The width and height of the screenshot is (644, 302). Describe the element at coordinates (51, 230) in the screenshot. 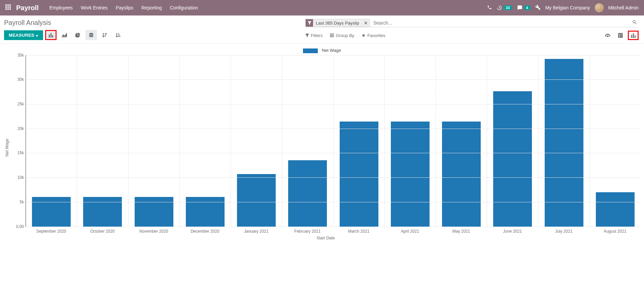

I see `x-tick: September 2020` at that location.